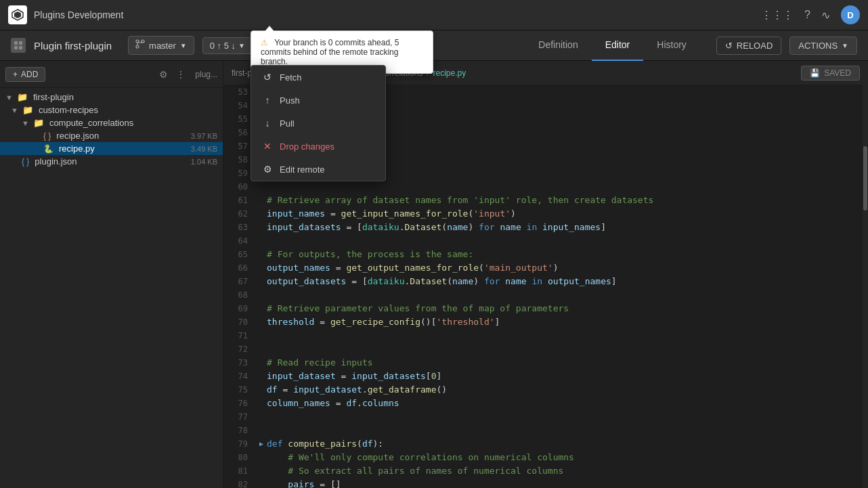 This screenshot has width=868, height=488. I want to click on help-icon: ?, so click(807, 15).